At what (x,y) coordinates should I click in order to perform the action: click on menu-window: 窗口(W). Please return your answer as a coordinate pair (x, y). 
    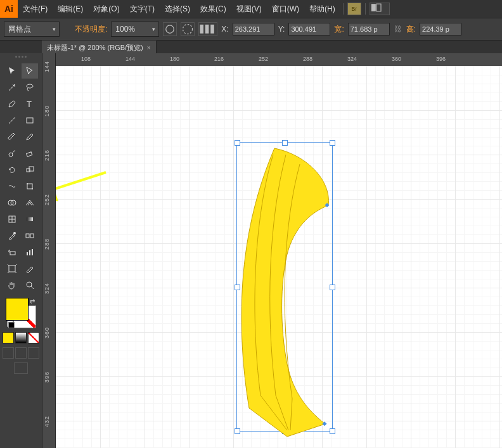
    Looking at the image, I should click on (285, 9).